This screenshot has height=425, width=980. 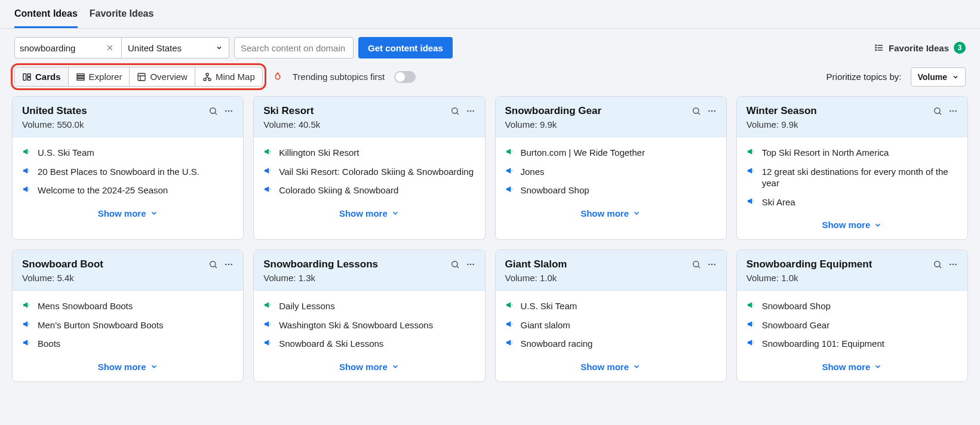 What do you see at coordinates (68, 48) in the screenshot?
I see `keyword-tag-input: snowboarding` at bounding box center [68, 48].